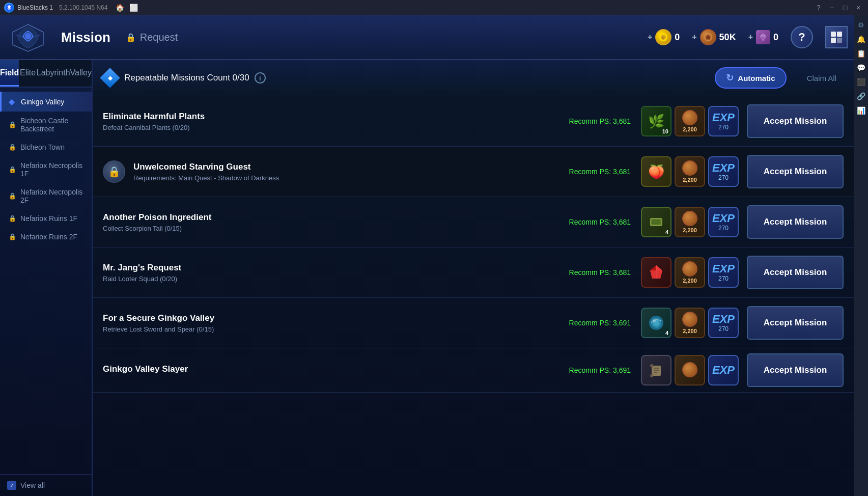 This screenshot has width=868, height=496. Describe the element at coordinates (861, 25) in the screenshot. I see `sidebar-right-icon-1: ⚙` at that location.